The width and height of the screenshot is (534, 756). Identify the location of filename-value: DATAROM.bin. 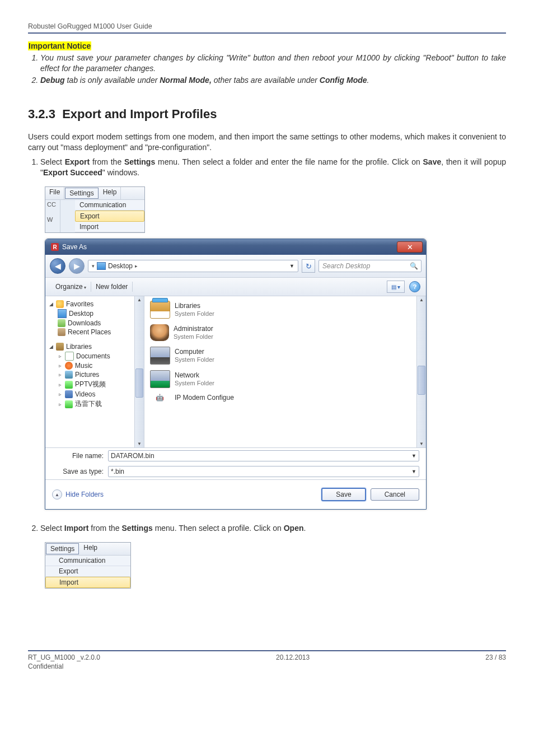
(133, 456).